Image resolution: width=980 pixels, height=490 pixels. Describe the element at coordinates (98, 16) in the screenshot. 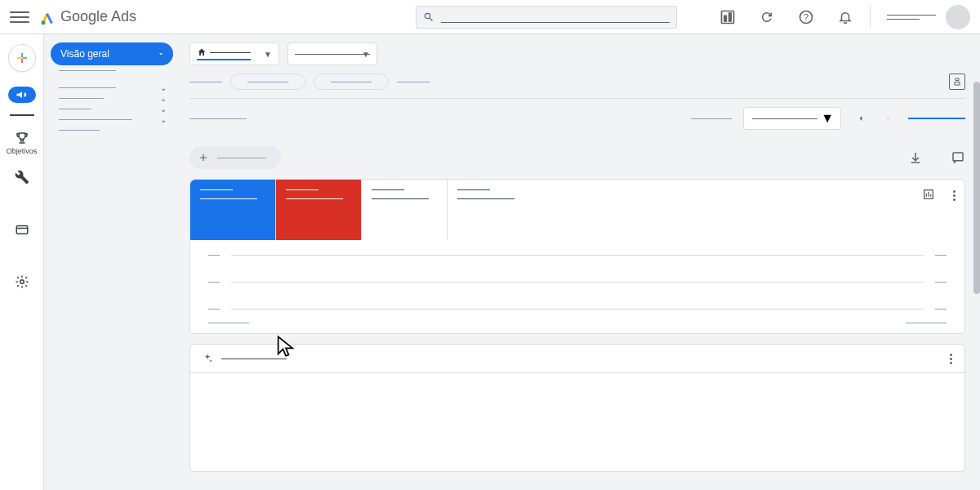

I see `product-name: Google Ads` at that location.